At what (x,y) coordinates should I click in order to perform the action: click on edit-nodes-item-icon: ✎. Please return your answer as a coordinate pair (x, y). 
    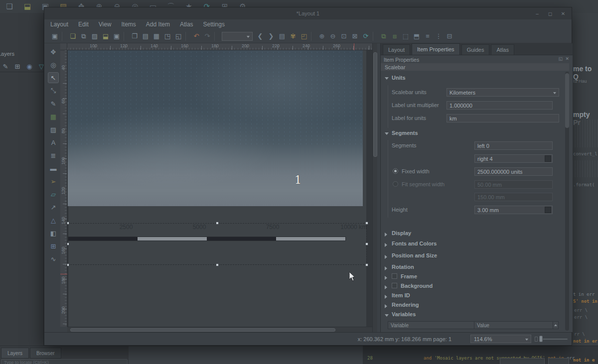
    Looking at the image, I should click on (53, 104).